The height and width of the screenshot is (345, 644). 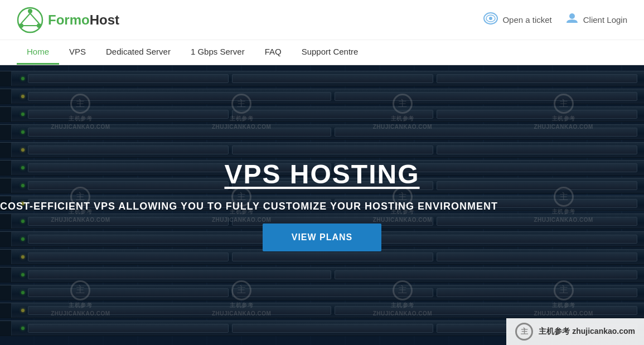 I want to click on login-label: Client Login, so click(x=606, y=20).